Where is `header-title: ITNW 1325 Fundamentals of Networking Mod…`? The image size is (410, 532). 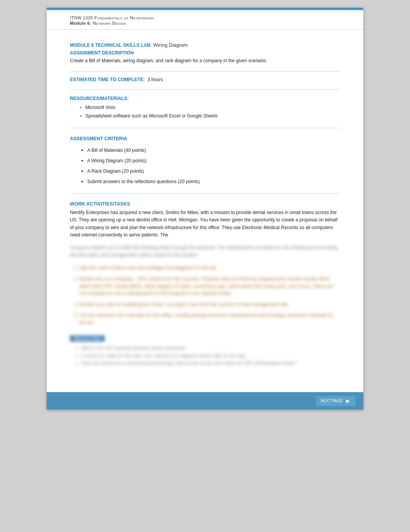
header-title: ITNW 1325 Fundamentals of Networking Mod… is located at coordinates (205, 20).